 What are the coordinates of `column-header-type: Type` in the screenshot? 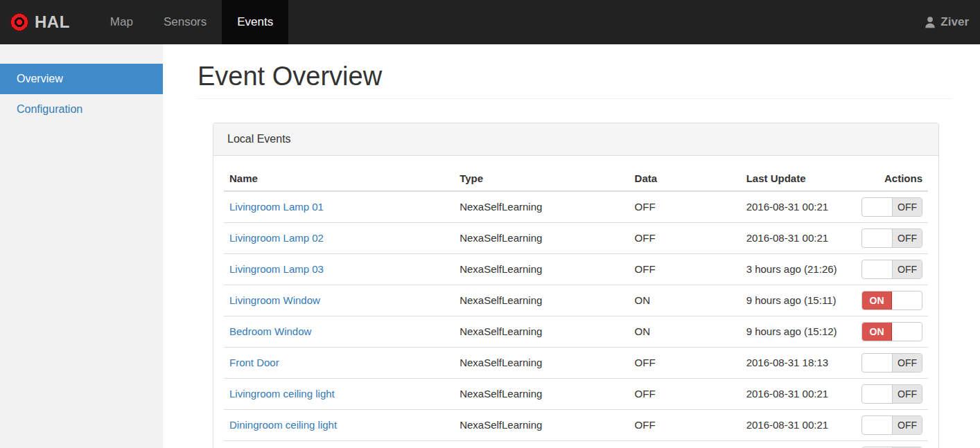 It's located at (541, 179).